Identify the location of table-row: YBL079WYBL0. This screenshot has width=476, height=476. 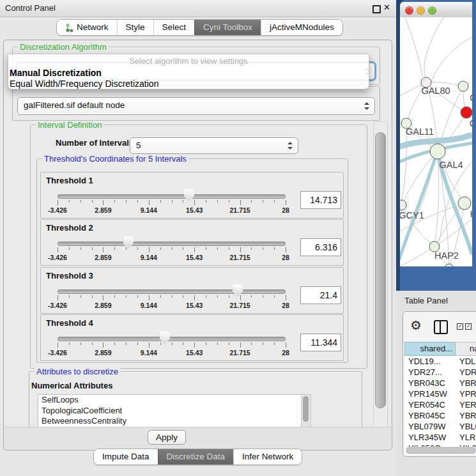
(440, 427).